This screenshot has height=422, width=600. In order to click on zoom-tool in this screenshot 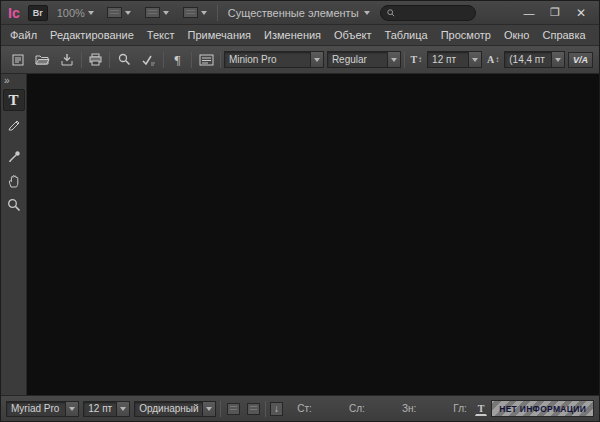, I will do `click(14, 205)`.